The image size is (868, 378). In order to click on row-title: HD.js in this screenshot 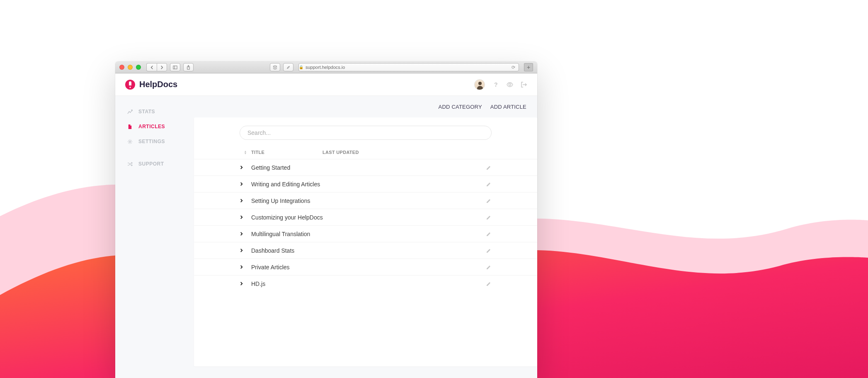, I will do `click(369, 284)`.